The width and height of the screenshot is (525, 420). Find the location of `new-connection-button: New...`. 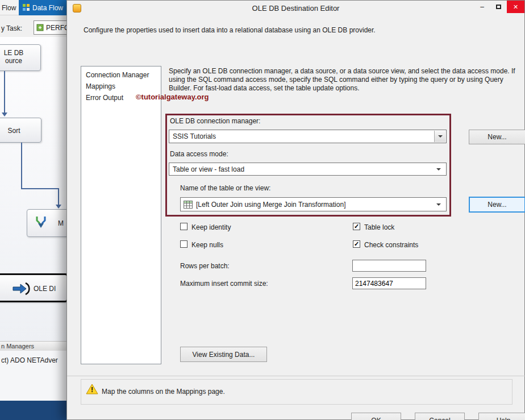

new-connection-button: New... is located at coordinates (497, 137).